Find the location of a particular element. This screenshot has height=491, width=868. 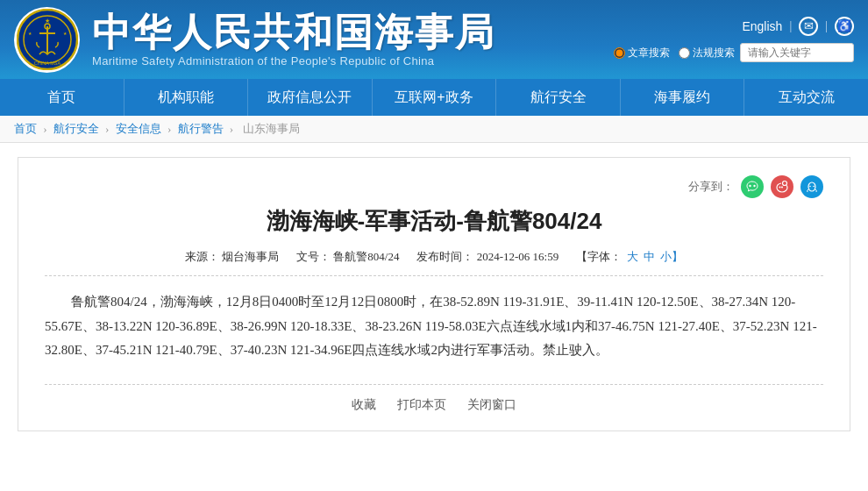

nav-maritime-compliance: 海事履约 is located at coordinates (683, 97).